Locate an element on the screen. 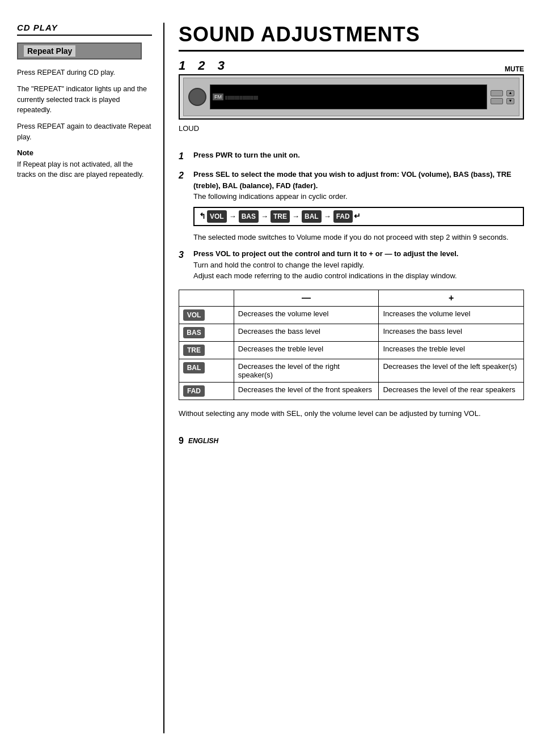 Image resolution: width=541 pixels, height=756 pixels. row-minus-bas: Decreases the bass level is located at coordinates (306, 332).